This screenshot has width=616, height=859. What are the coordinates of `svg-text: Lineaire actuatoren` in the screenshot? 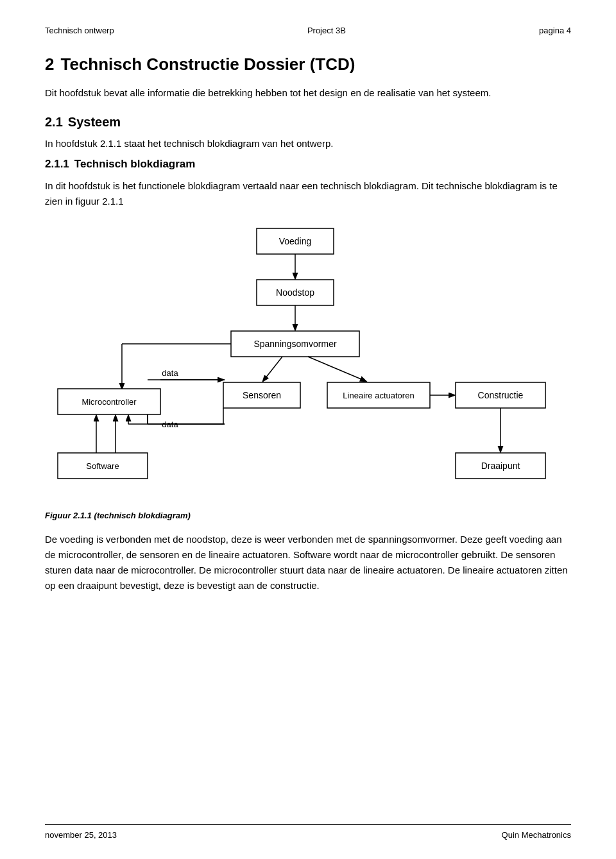 It's located at (379, 395).